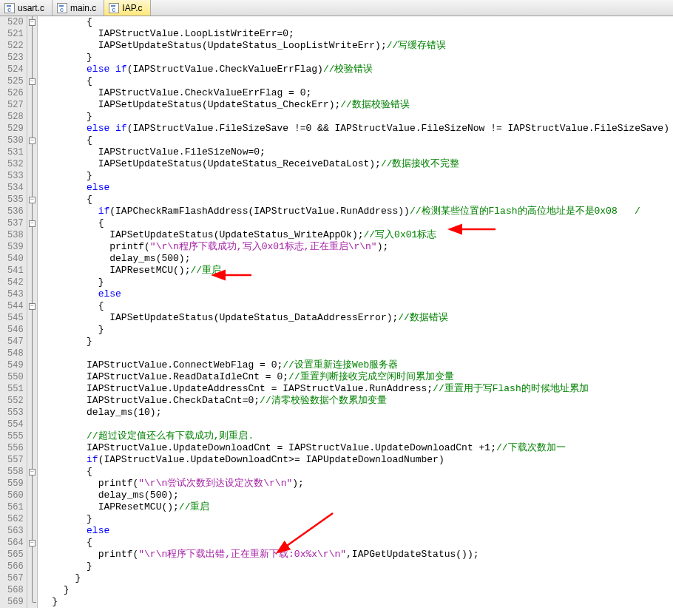 The height and width of the screenshot is (616, 673). Describe the element at coordinates (356, 555) in the screenshot. I see `code-line: printf("\r\n程序下载出错,正在重新下载:0x%x\r\n",IAPG…` at that location.